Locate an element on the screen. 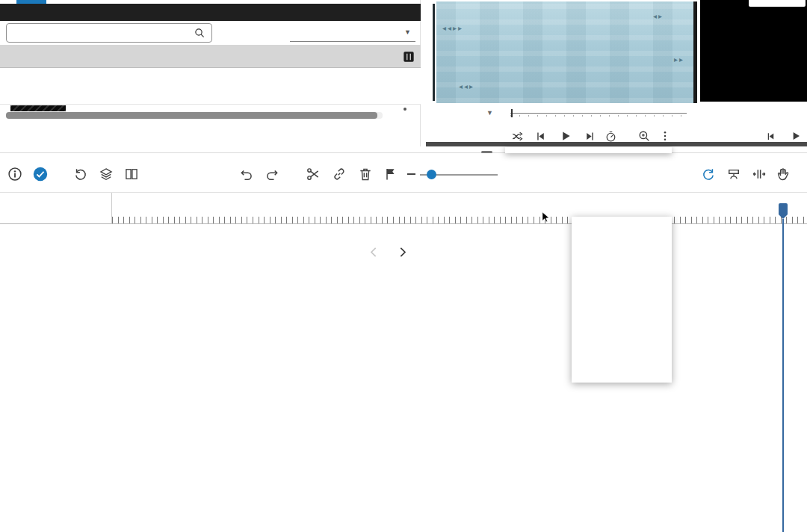 The height and width of the screenshot is (532, 807). playhead-line is located at coordinates (783, 375).